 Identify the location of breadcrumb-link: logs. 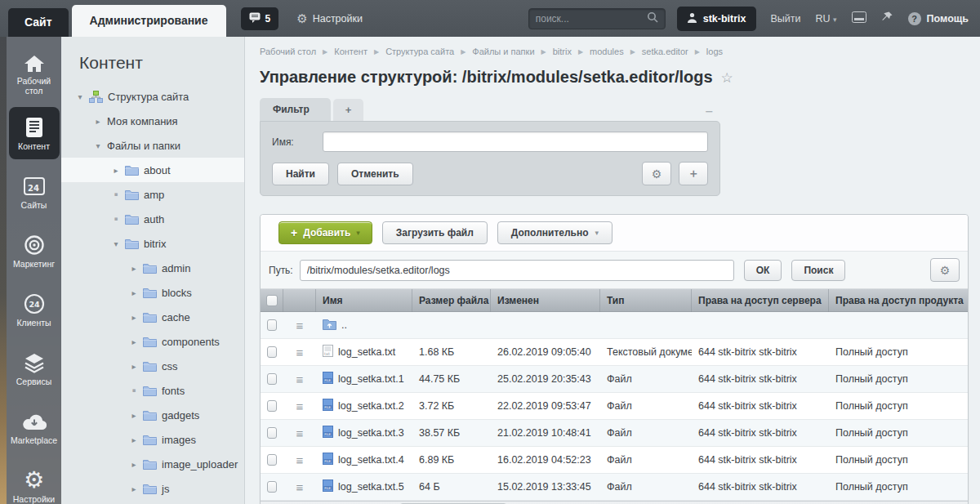
(715, 51).